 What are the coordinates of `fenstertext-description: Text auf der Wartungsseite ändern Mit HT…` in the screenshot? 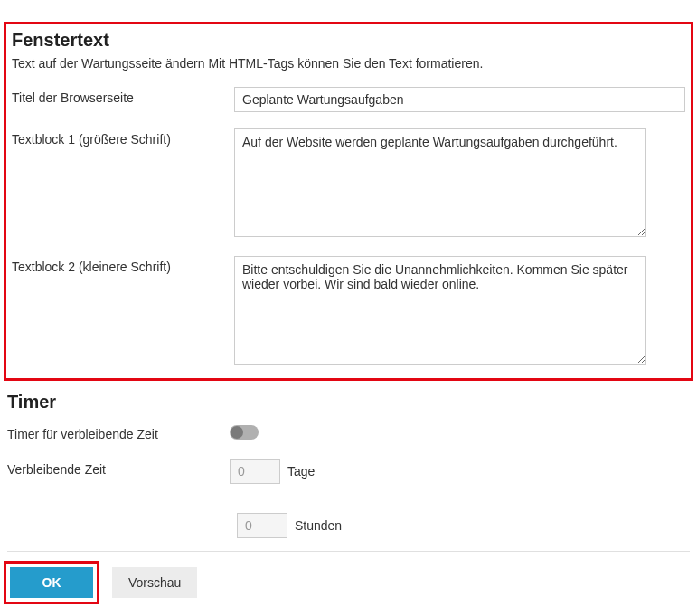 It's located at (349, 63).